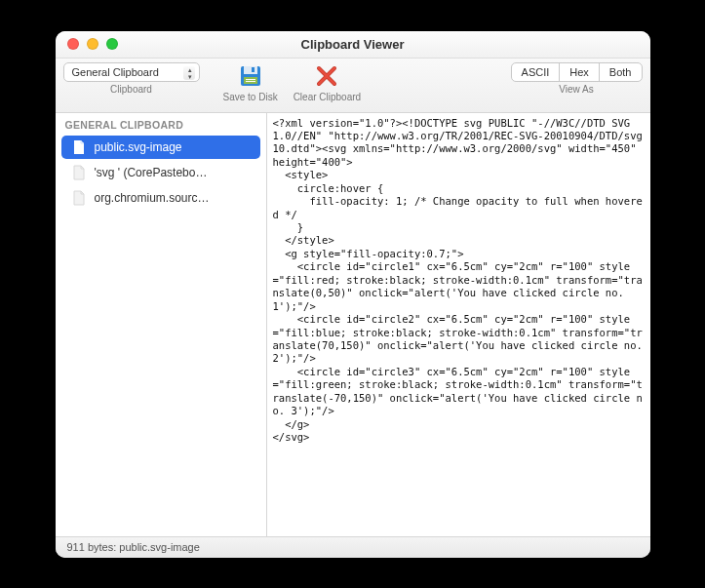 This screenshot has height=588, width=705. I want to click on sidebar-item-public-svg-image: public.svg-image, so click(161, 147).